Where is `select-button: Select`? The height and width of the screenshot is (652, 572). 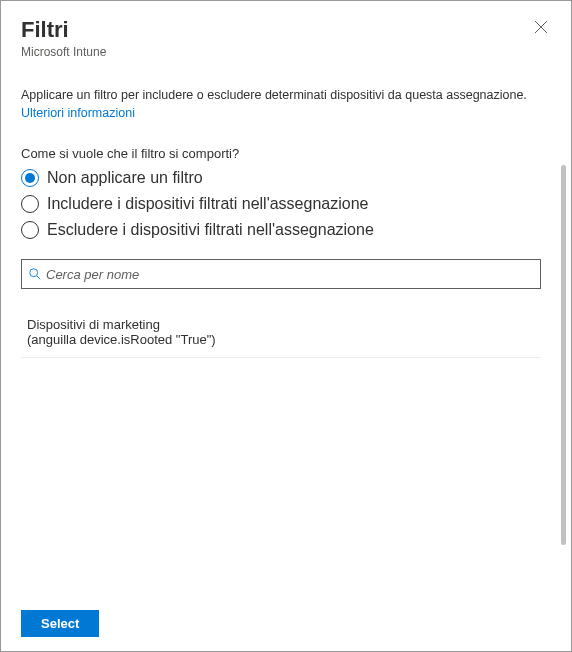 select-button: Select is located at coordinates (60, 624).